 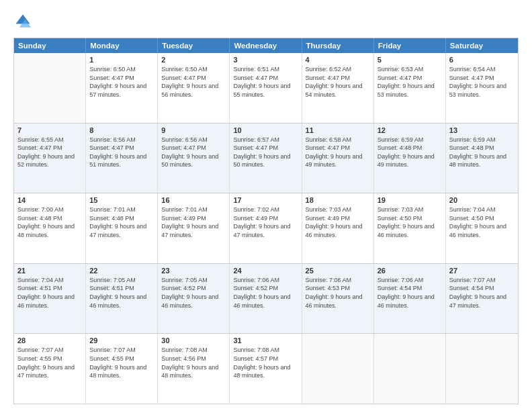 I want to click on day-number: 4, so click(x=338, y=60).